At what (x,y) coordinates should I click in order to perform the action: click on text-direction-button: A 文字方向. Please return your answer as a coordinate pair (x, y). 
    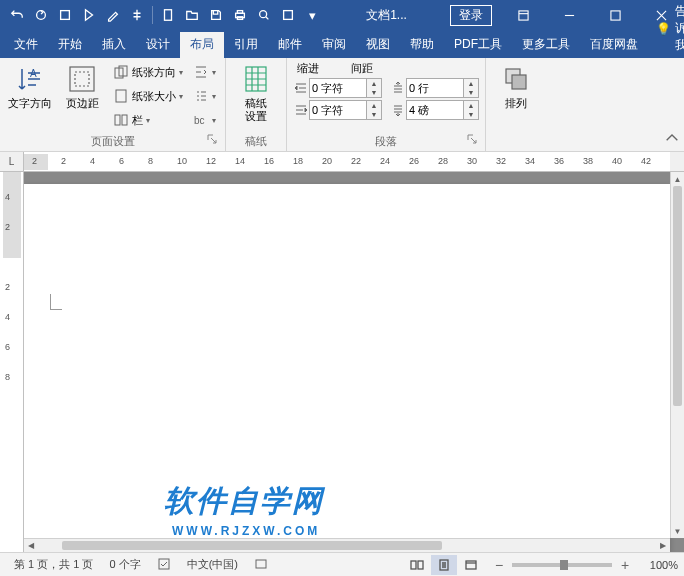
    Looking at the image, I should click on (30, 86).